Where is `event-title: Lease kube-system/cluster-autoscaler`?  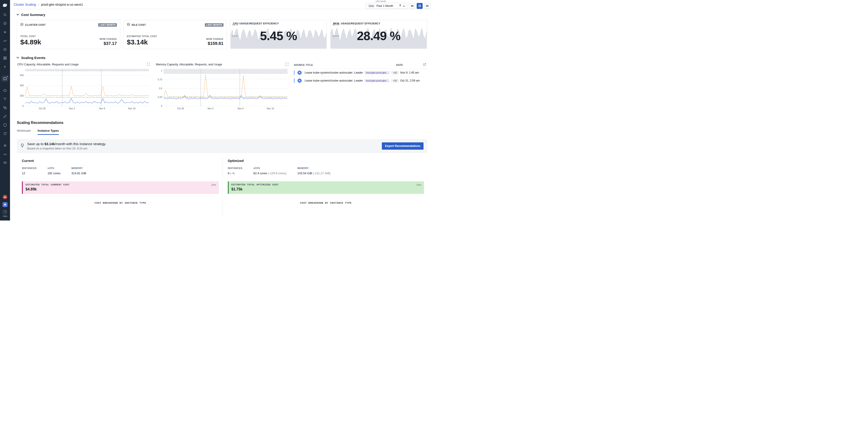 event-title: Lease kube-system/cluster-autoscaler is located at coordinates (334, 73).